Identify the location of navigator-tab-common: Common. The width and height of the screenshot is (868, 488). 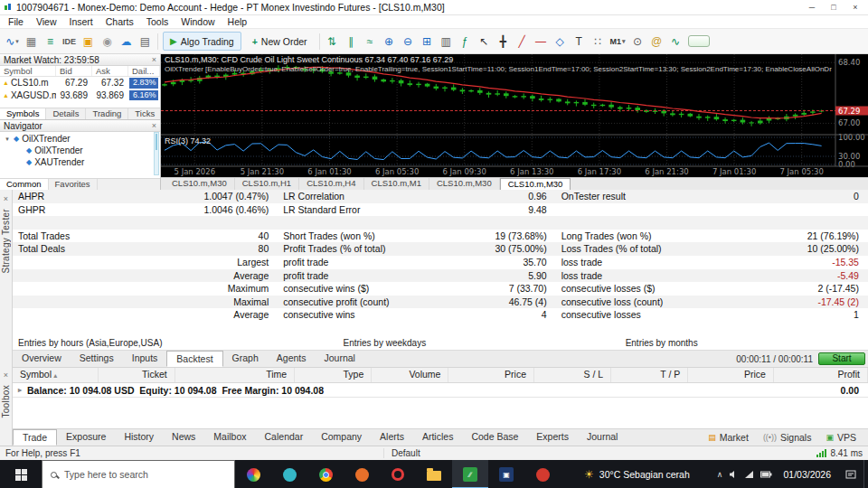
(24, 184).